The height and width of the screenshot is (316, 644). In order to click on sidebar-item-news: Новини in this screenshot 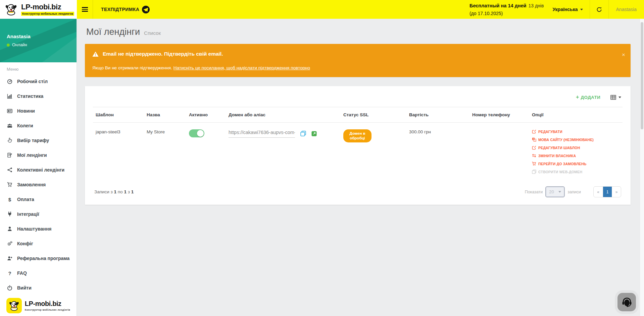, I will do `click(38, 111)`.